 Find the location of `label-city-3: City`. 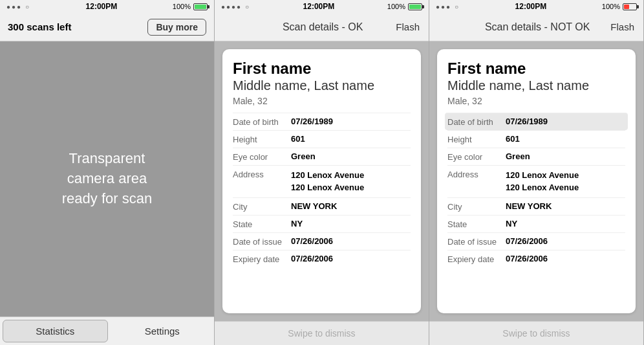

label-city-3: City is located at coordinates (477, 206).